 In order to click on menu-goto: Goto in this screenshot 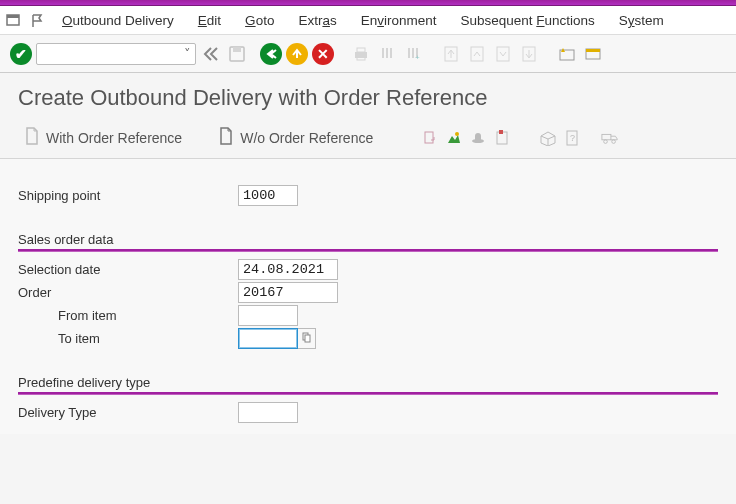, I will do `click(260, 20)`.